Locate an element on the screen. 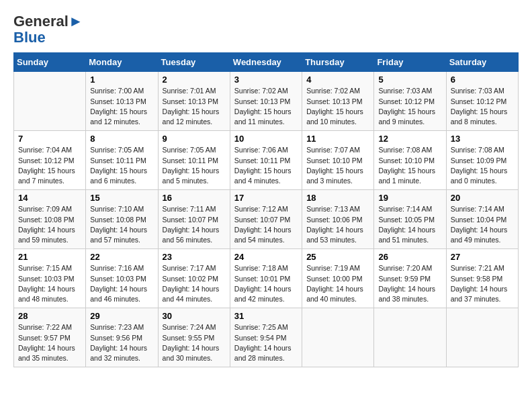  day-info: Sunrise: 7:22 AMSunset: 9:57 PMDaylight:… is located at coordinates (50, 342).